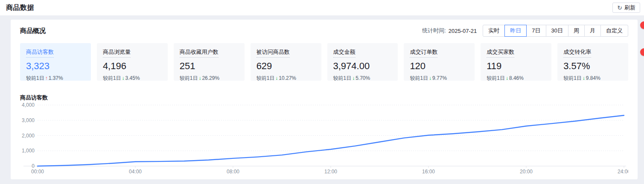 This screenshot has height=184, width=644. Describe the element at coordinates (273, 53) in the screenshot. I see `metric-label: 被访问商品数` at that location.